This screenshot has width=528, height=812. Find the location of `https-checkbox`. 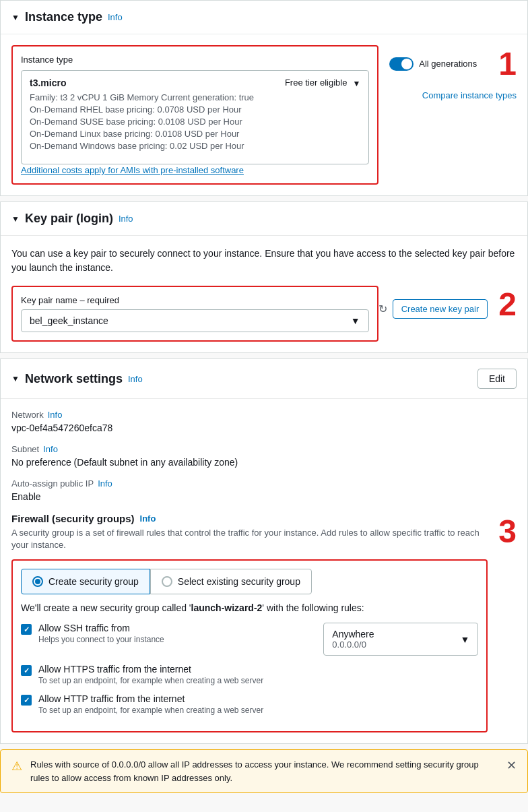

https-checkbox is located at coordinates (26, 670).